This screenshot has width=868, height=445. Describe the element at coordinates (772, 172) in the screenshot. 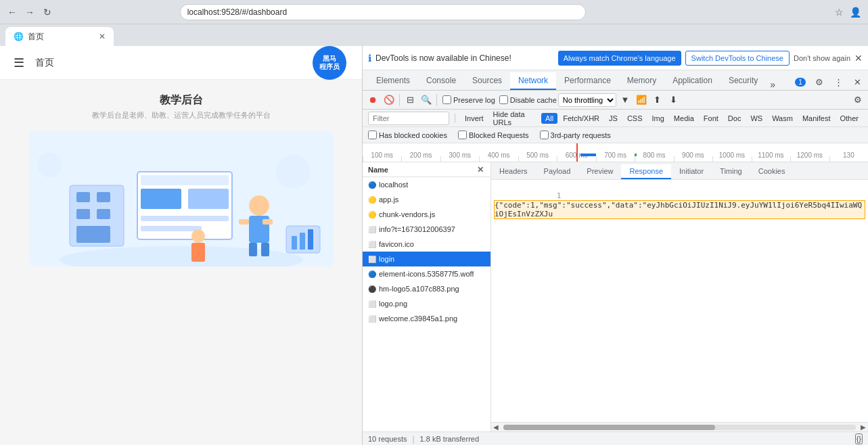

I see `resp-tab-cookies: Cookies` at that location.